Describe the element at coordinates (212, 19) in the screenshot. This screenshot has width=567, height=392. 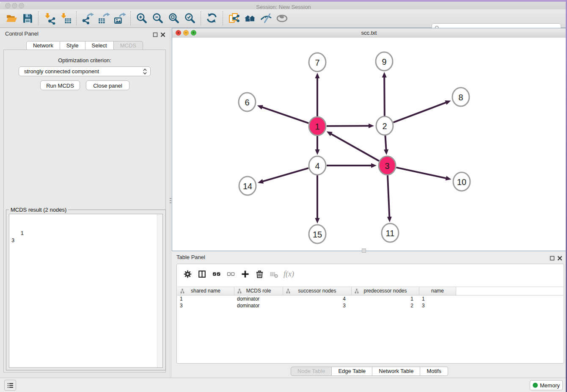
I see `refresh-button` at that location.